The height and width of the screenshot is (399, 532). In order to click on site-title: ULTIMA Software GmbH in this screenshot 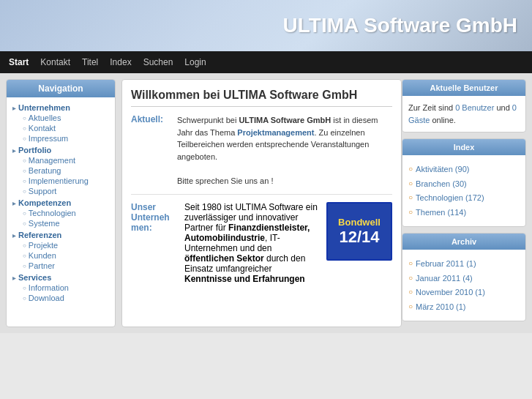, I will do `click(400, 26)`.